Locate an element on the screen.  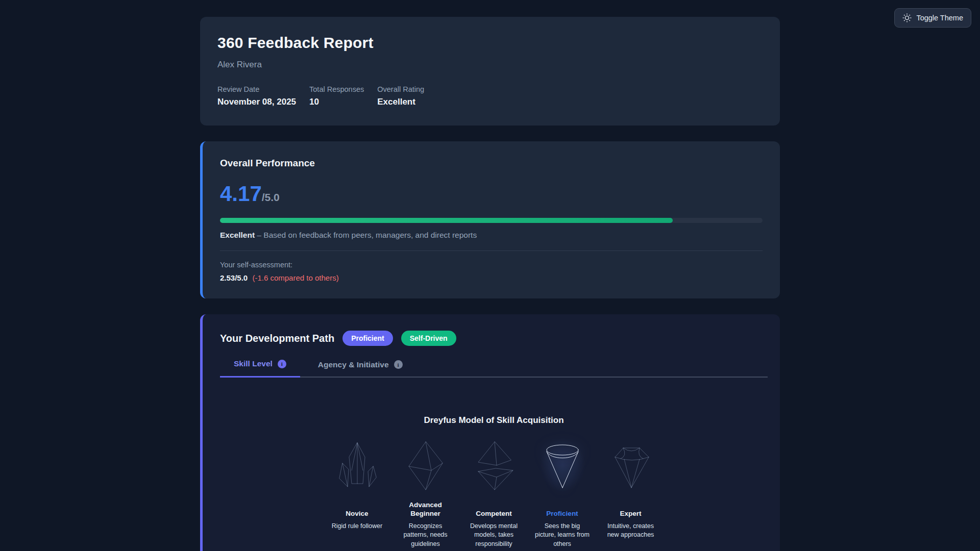
meta-value: Excellent is located at coordinates (401, 102).